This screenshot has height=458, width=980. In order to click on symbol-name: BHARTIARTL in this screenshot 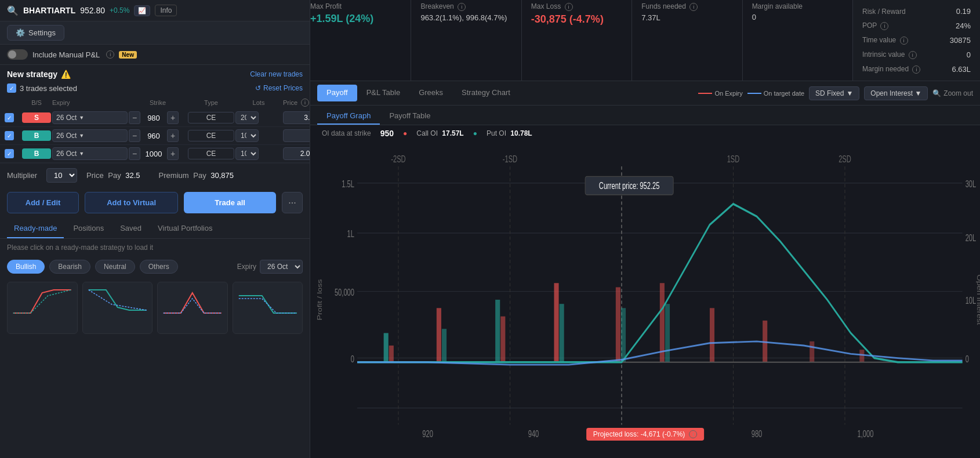, I will do `click(49, 10)`.